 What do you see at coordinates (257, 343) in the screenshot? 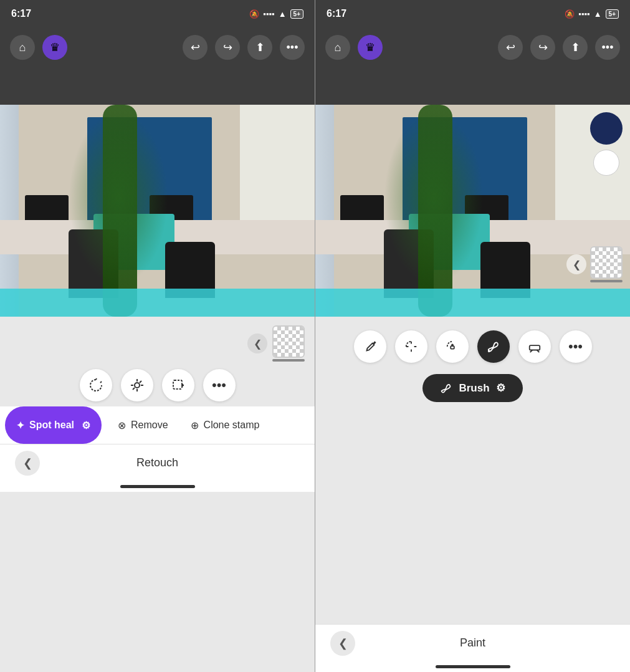
I see `chevron-btn-left: ❮` at bounding box center [257, 343].